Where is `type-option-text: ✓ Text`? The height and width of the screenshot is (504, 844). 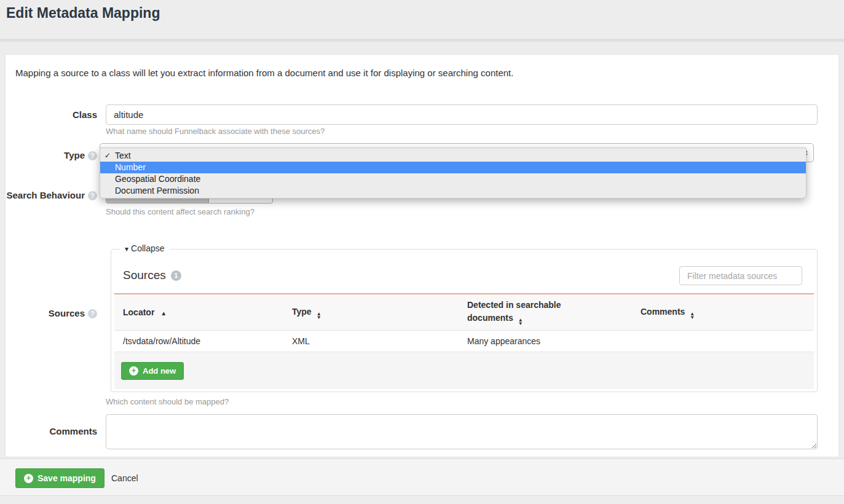 type-option-text: ✓ Text is located at coordinates (453, 156).